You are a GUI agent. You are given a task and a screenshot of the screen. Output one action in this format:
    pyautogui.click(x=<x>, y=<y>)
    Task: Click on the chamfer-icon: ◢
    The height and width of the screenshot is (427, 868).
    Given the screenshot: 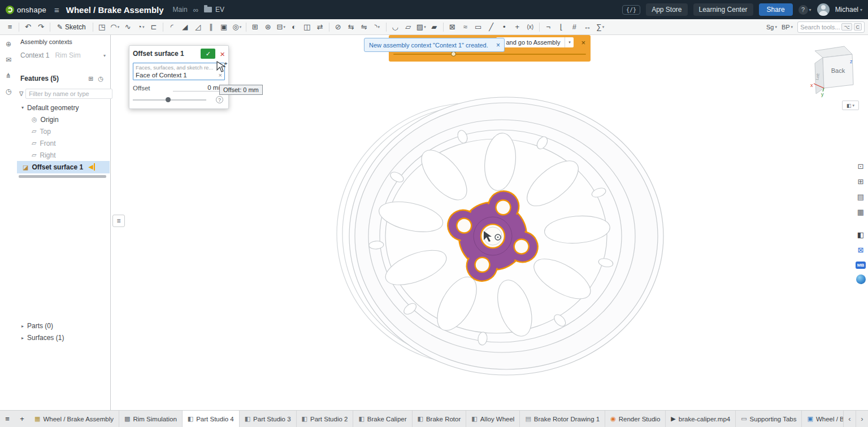 What is the action you would take?
    pyautogui.click(x=185, y=27)
    